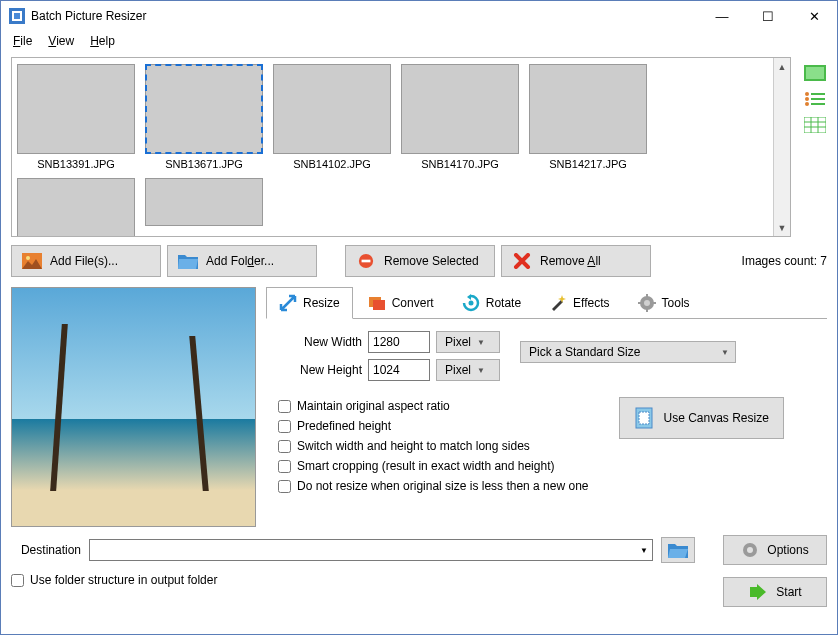 The image size is (838, 635). What do you see at coordinates (815, 125) in the screenshot?
I see `view-grid-icon` at bounding box center [815, 125].